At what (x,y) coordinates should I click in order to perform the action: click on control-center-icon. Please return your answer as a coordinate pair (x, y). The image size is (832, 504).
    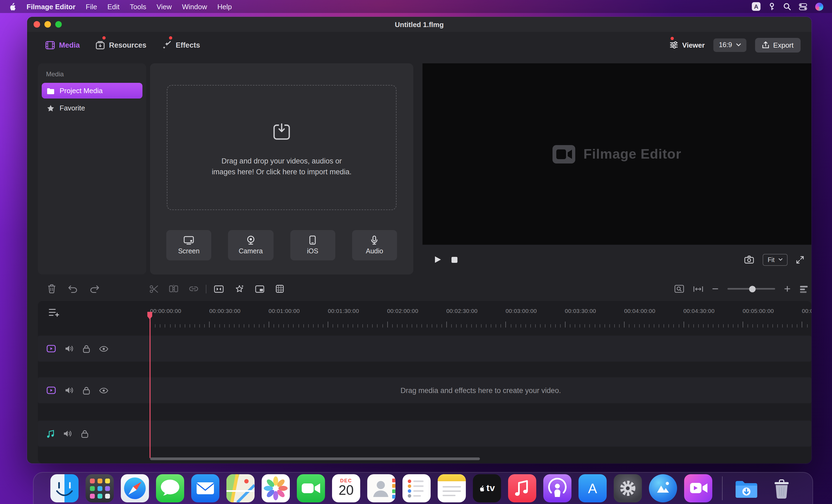
    Looking at the image, I should click on (803, 7).